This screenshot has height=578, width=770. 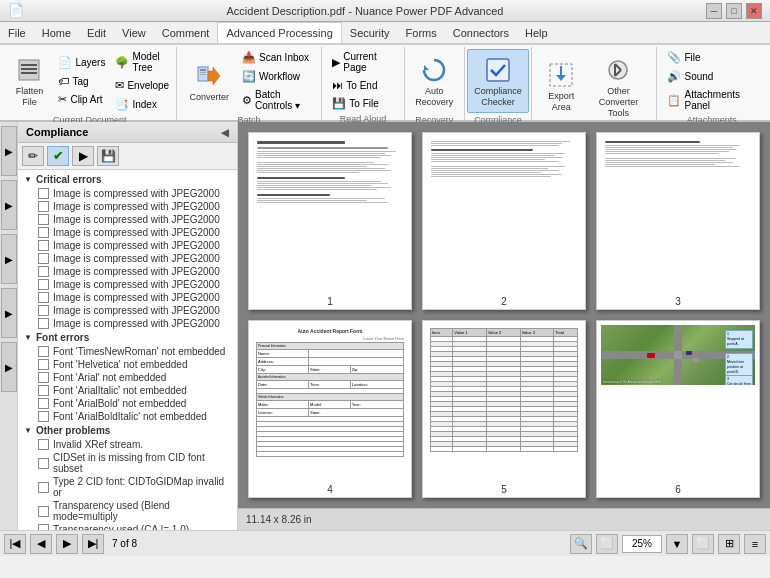 What do you see at coordinates (9, 205) in the screenshot?
I see `icon-strip-btn-2: ▶` at bounding box center [9, 205].